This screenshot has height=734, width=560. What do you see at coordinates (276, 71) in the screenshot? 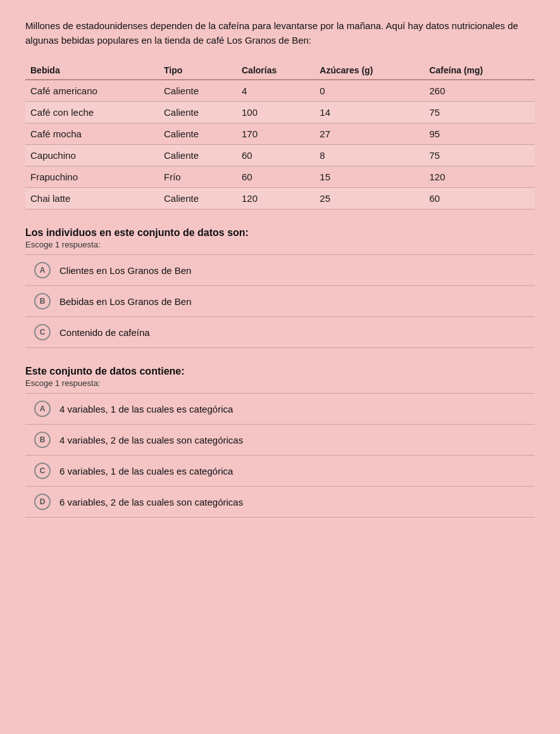
I see `table-header: Calorías` at bounding box center [276, 71].